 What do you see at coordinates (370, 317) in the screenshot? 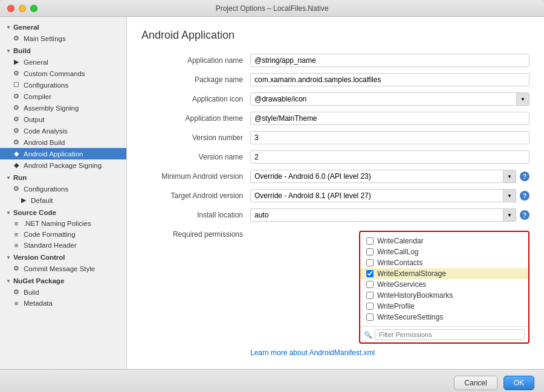
I see `permission-checkbox-write-secure-settings` at bounding box center [370, 317].